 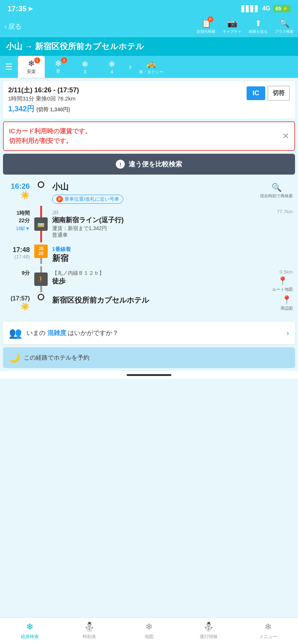 I want to click on seg1-fare: 運賃：新宿まで1,342円, so click(x=162, y=229).